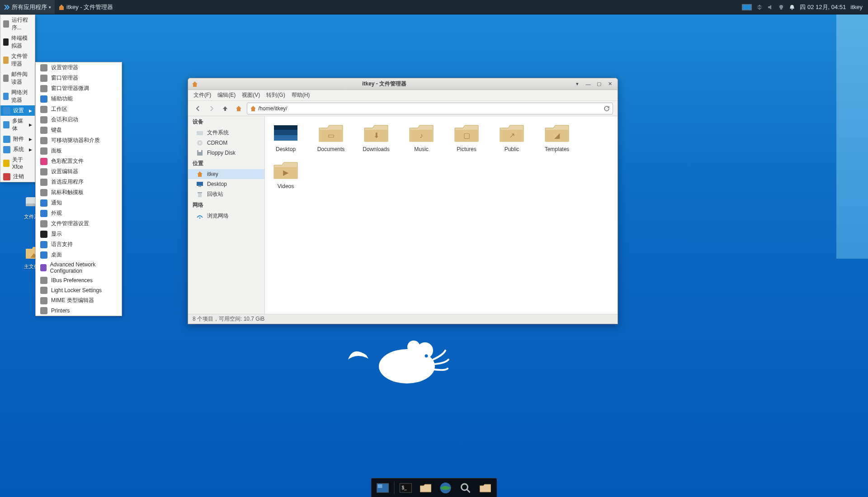 The image size is (868, 497). Describe the element at coordinates (18, 110) in the screenshot. I see `menu-item-5: 设置▶` at that location.